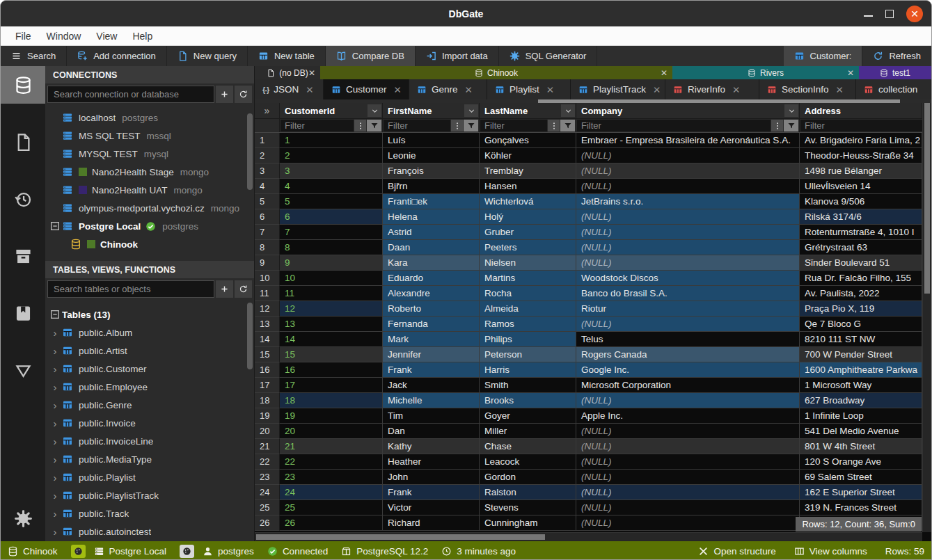 The width and height of the screenshot is (932, 560). What do you see at coordinates (290, 89) in the screenshot?
I see `tab-json: {-}JSON✕` at bounding box center [290, 89].